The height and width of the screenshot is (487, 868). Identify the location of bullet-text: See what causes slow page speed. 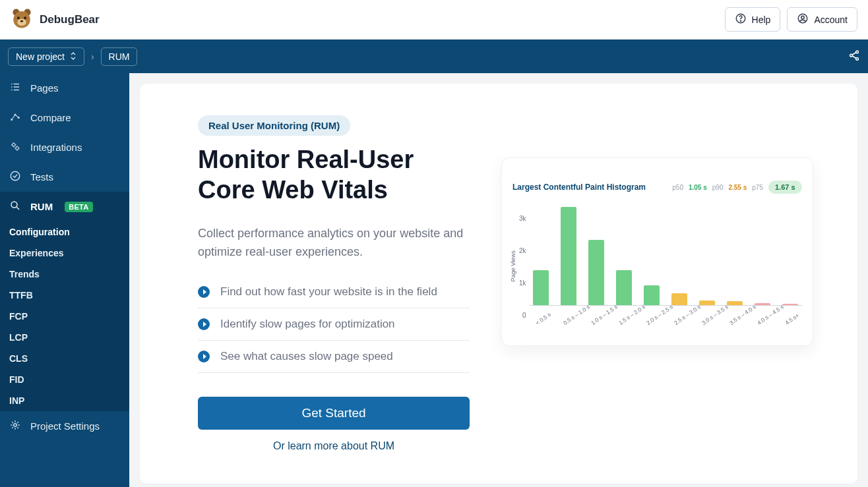
(307, 357).